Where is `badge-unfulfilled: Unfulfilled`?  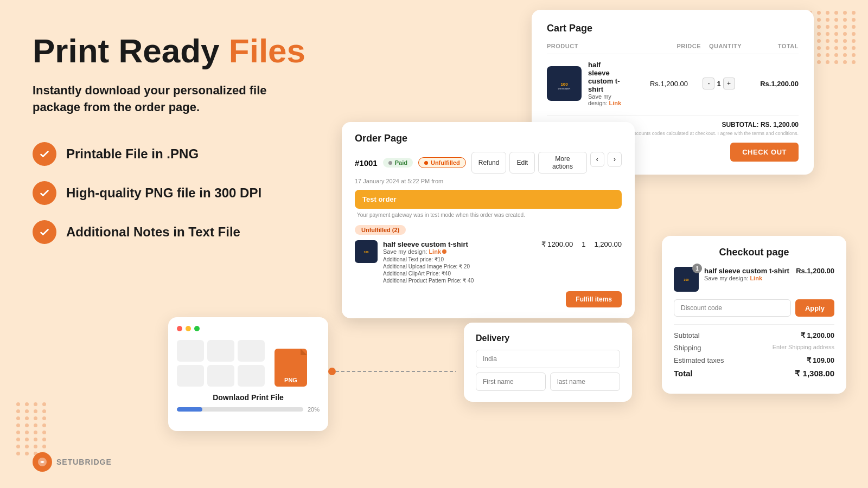
badge-unfulfilled: Unfulfilled is located at coordinates (442, 163).